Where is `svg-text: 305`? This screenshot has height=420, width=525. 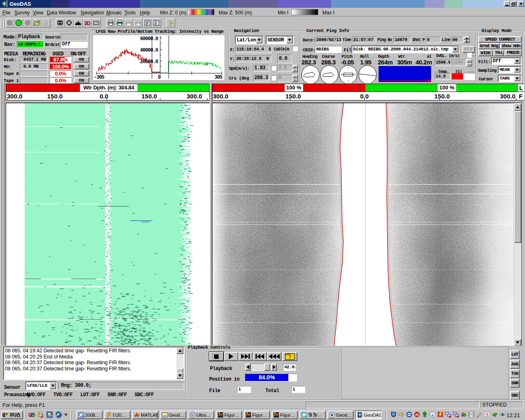 svg-text: 305 is located at coordinates (218, 77).